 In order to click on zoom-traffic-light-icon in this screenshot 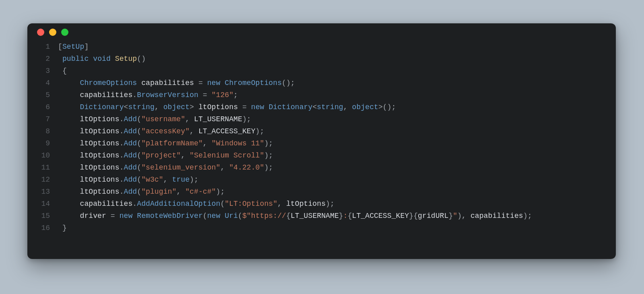, I will do `click(65, 32)`.